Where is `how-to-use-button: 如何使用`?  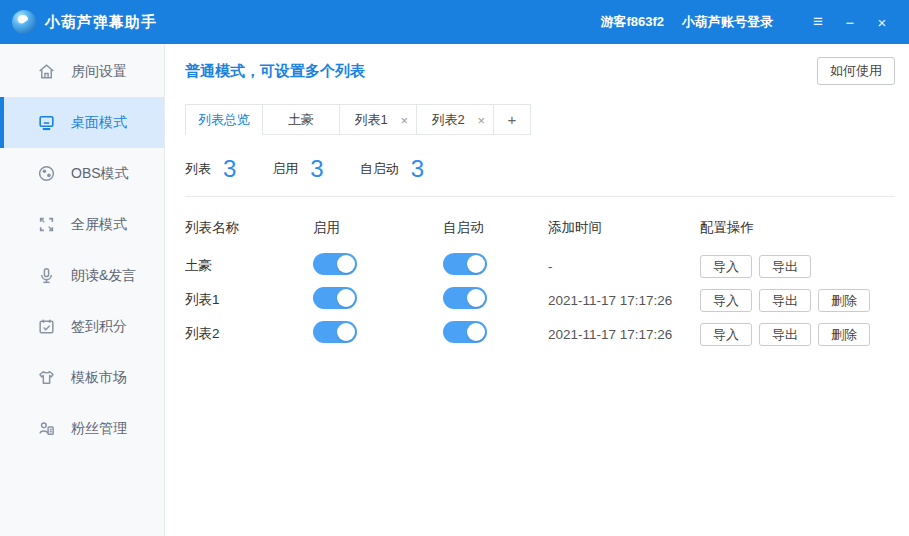 how-to-use-button: 如何使用 is located at coordinates (856, 71).